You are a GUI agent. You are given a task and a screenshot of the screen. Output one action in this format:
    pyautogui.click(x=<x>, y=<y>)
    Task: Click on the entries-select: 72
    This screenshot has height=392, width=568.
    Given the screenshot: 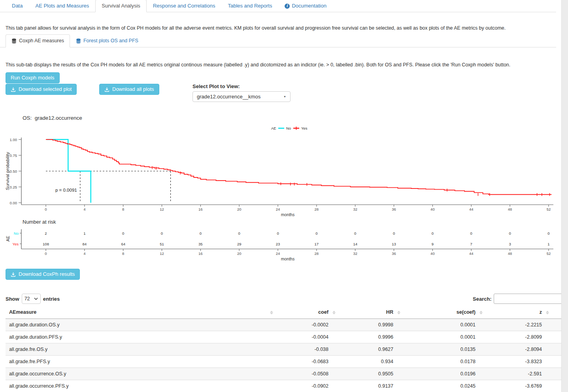 What is the action you would take?
    pyautogui.click(x=31, y=299)
    